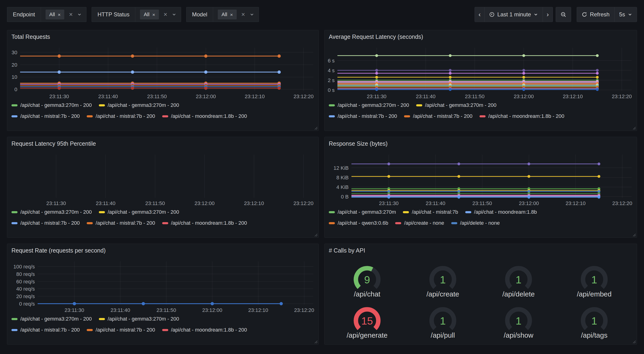 This screenshot has width=644, height=354. I want to click on refresh-button: Refresh, so click(596, 15).